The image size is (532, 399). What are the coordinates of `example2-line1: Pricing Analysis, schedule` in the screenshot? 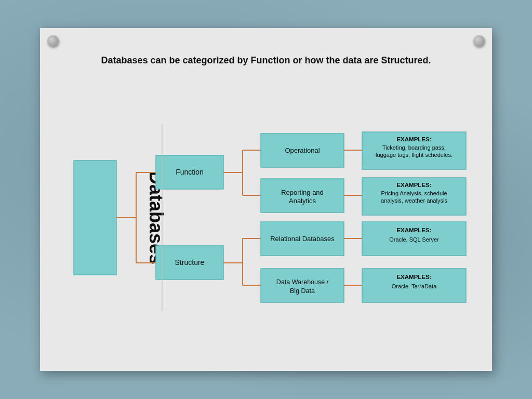 It's located at (414, 193).